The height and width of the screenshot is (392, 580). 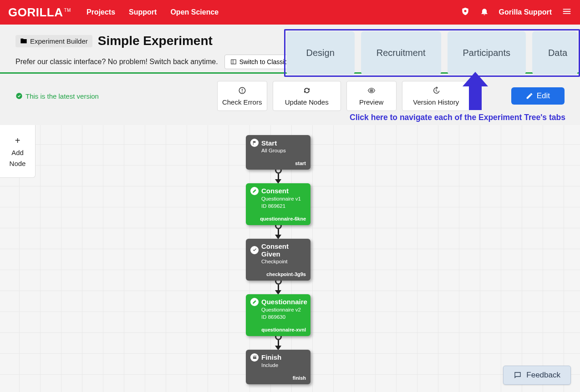 What do you see at coordinates (264, 62) in the screenshot?
I see `switch-to-classic-label: Switch to Classic` at bounding box center [264, 62].